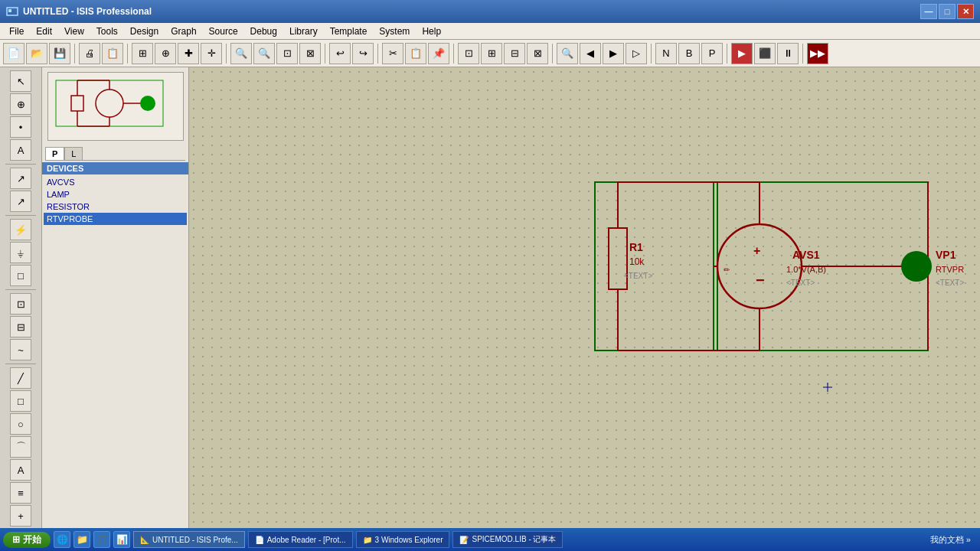 The image size is (980, 551). I want to click on zoom-next-button: ▶, so click(613, 54).